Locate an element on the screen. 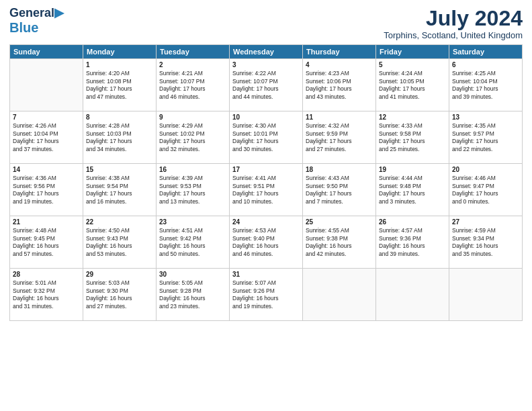 The height and width of the screenshot is (411, 532). cell-text: Sunrise: 5:07 AM is located at coordinates (266, 283).